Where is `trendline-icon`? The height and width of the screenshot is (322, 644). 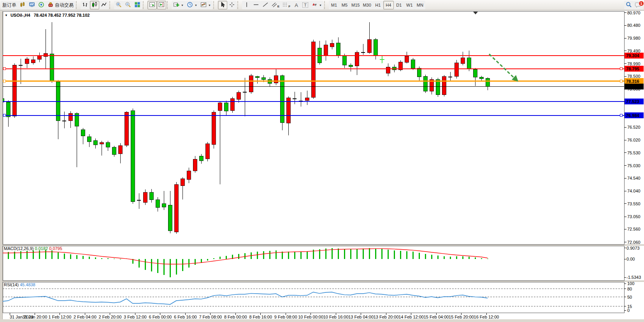
trendline-icon is located at coordinates (265, 5).